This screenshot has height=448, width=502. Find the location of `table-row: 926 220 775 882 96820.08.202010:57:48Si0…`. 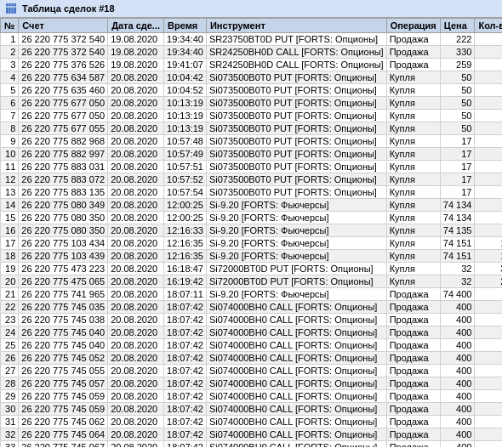

table-row: 926 220 775 882 96820.08.202010:57:48Si0… is located at coordinates (252, 141).